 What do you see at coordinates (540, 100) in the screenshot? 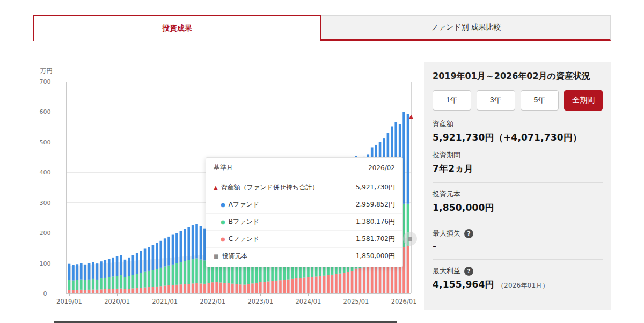
I see `range-button-3: 5年` at bounding box center [540, 100].